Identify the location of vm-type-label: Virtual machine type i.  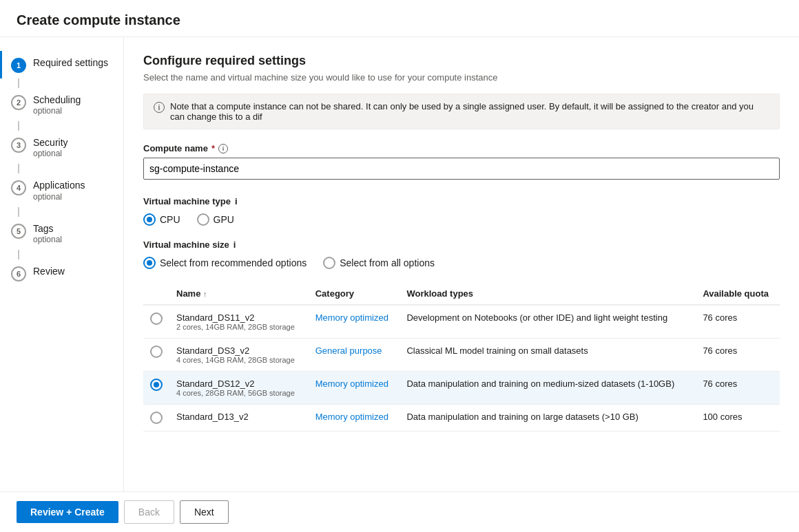
(461, 201).